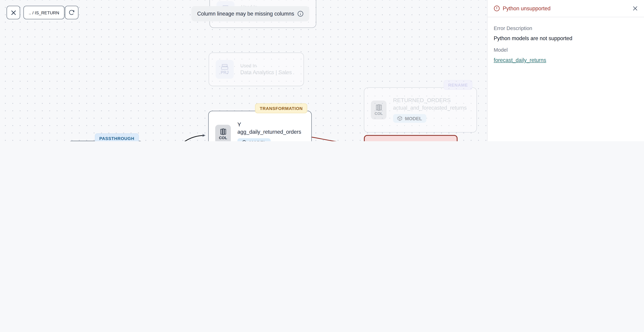  I want to click on error-detail-panel: Python unsupported Error Description Pyt…, so click(566, 70).